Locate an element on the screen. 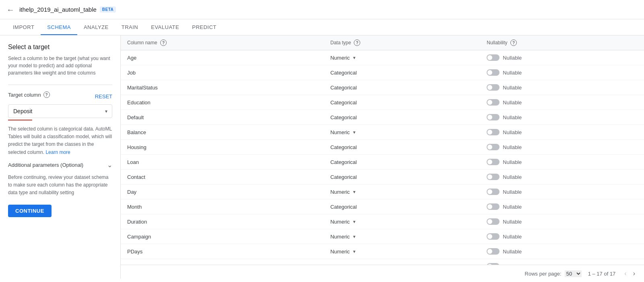  back-button: ← is located at coordinates (10, 10).